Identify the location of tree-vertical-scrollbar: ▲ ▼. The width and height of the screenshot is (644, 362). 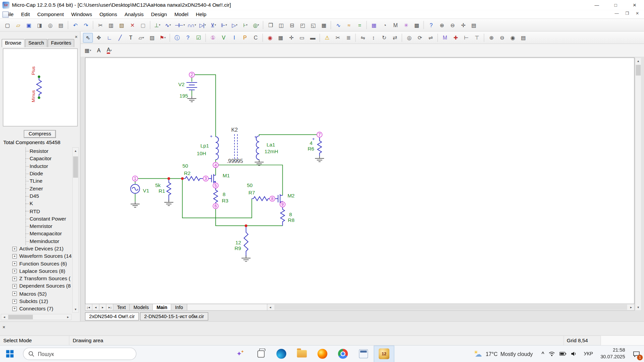
(76, 230).